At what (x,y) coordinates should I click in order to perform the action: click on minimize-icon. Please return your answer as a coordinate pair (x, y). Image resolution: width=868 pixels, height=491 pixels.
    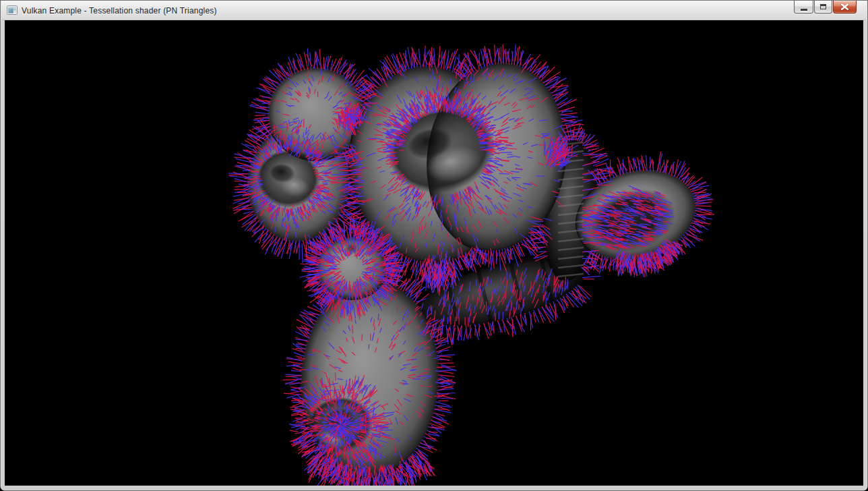
    Looking at the image, I should click on (804, 9).